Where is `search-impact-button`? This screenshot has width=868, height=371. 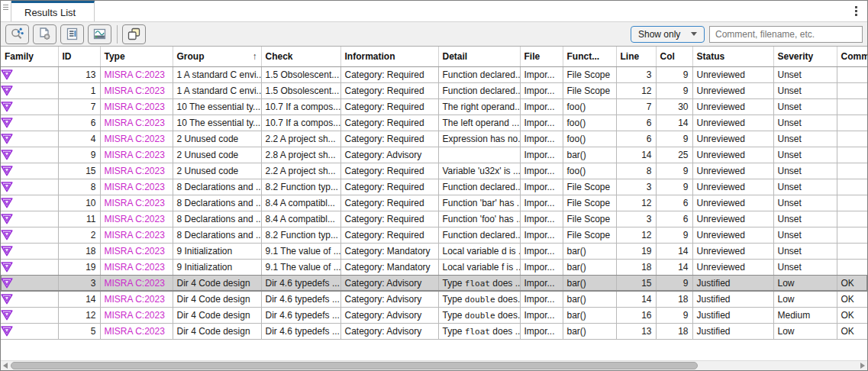 search-impact-button is located at coordinates (17, 34).